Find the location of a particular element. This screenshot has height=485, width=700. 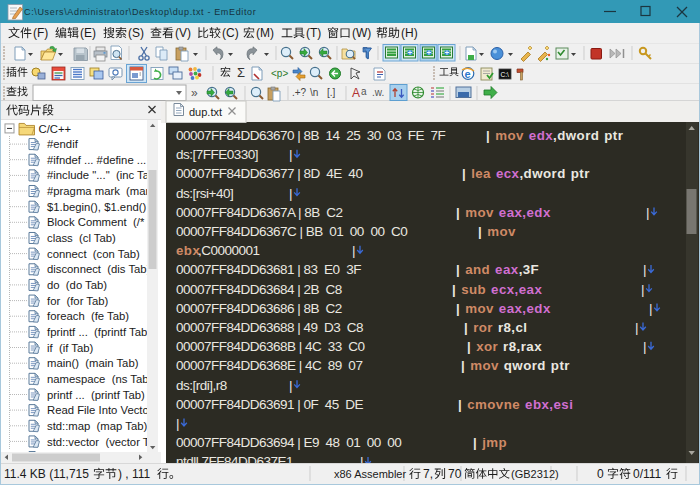

svg-text: foreach (fe Tab) is located at coordinates (88, 316).